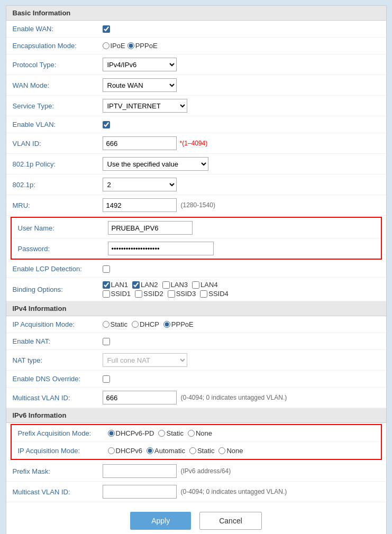 This screenshot has width=392, height=534. I want to click on ipv6-highlighted-section: Prefix Acquisition Mode: DHCPv6-PD Stati…, so click(196, 442).